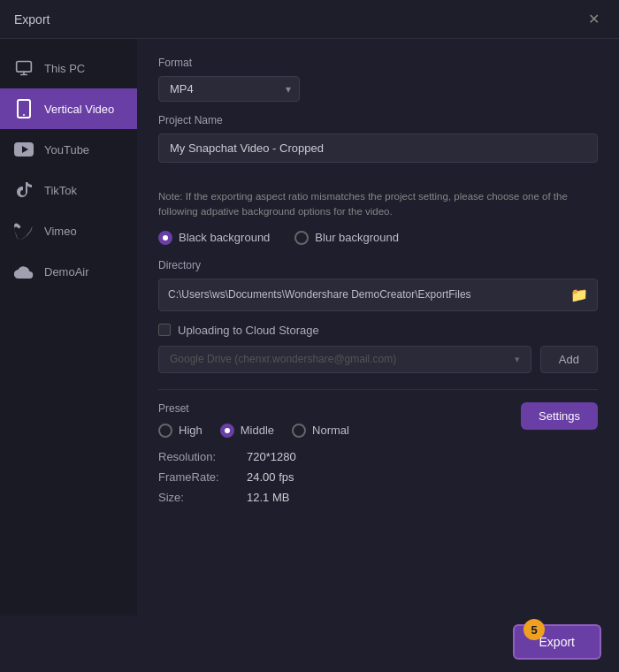 The image size is (619, 672). Describe the element at coordinates (378, 477) in the screenshot. I see `info-grid: Resolution: 720*1280 FrameRate: 24.00 fp…` at that location.